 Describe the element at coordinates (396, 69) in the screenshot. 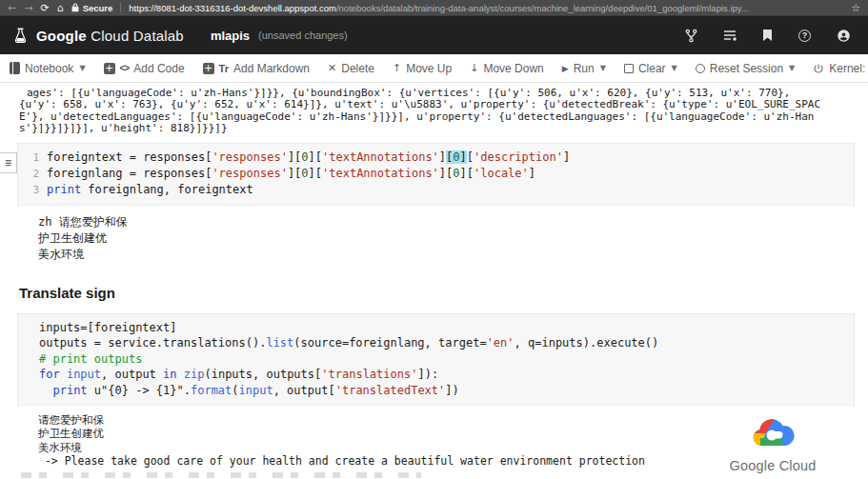

I see `arrow-up-icon: ↑` at that location.